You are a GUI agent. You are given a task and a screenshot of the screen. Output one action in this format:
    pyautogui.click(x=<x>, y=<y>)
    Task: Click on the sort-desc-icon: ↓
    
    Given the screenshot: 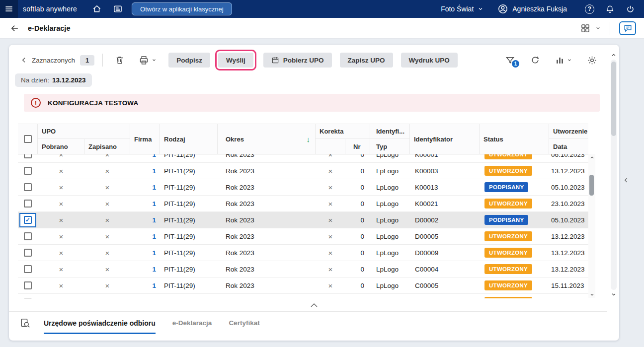 What is the action you would take?
    pyautogui.click(x=309, y=139)
    